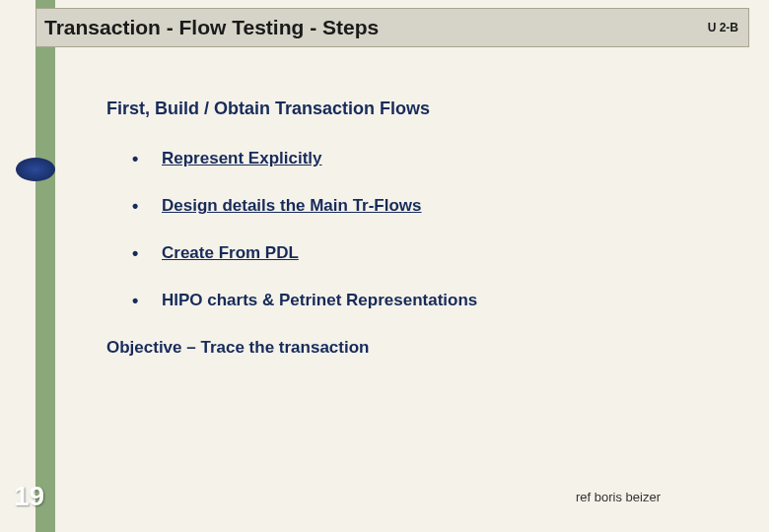 Image resolution: width=769 pixels, height=532 pixels. Describe the element at coordinates (392, 28) in the screenshot. I see `title-bar: Transaction - Flow Testing - Steps U 2-B` at that location.